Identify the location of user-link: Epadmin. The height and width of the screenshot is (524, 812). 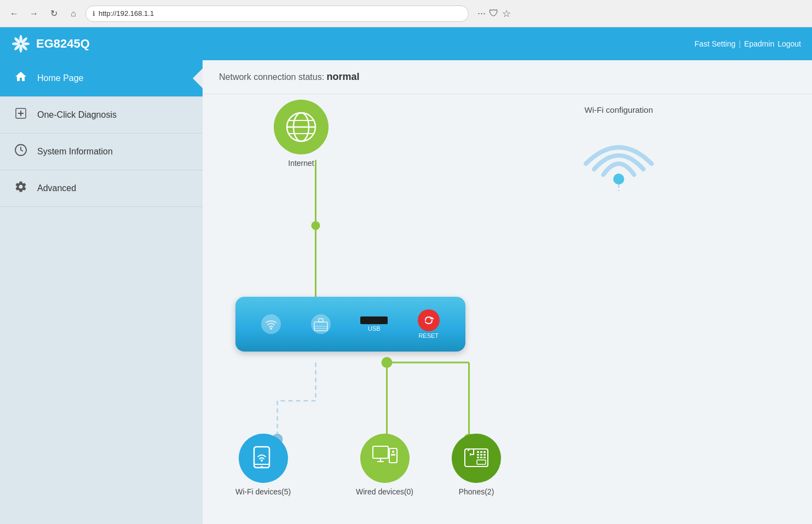
(759, 44).